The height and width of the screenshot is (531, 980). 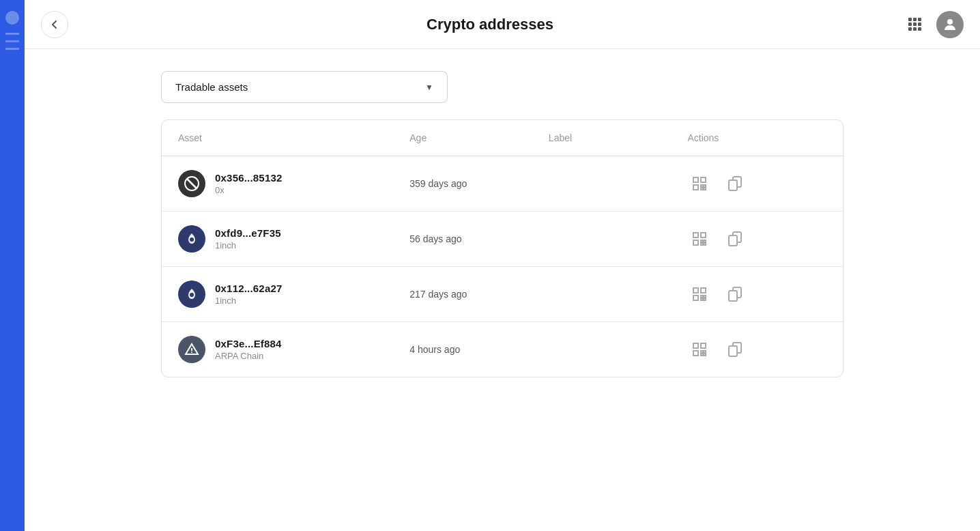 What do you see at coordinates (502, 138) in the screenshot?
I see `table-header: Asset Age Label Actions` at bounding box center [502, 138].